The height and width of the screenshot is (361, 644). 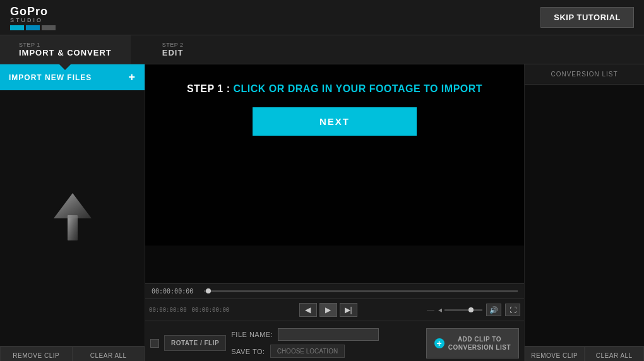 What do you see at coordinates (72, 353) in the screenshot?
I see `bottom-sidebar-left: REMOVE CLIP CLEAR ALL` at bounding box center [72, 353].